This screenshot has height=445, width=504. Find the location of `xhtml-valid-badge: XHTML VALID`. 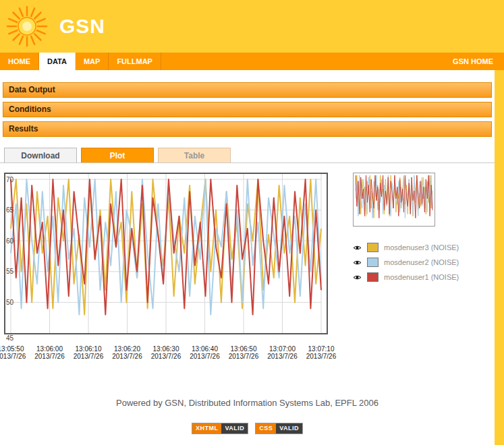

xhtml-valid-badge: XHTML VALID is located at coordinates (220, 429).